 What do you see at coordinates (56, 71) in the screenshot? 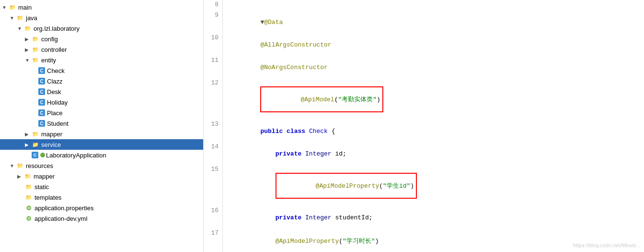
I see `label-check: Check` at bounding box center [56, 71].